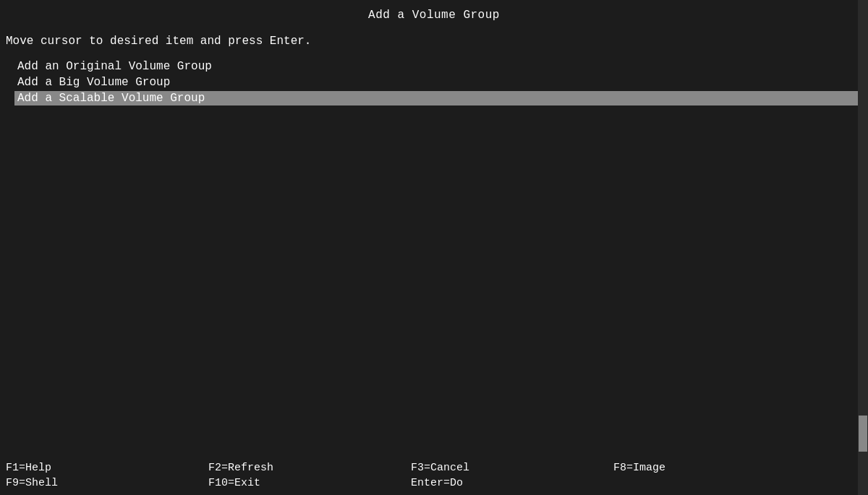 The height and width of the screenshot is (495, 868). I want to click on footer-key-0-0: F1=Help, so click(101, 468).